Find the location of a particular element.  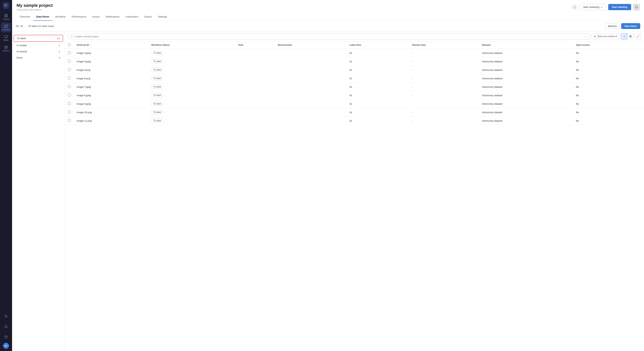

batches-button: Batches is located at coordinates (612, 26).